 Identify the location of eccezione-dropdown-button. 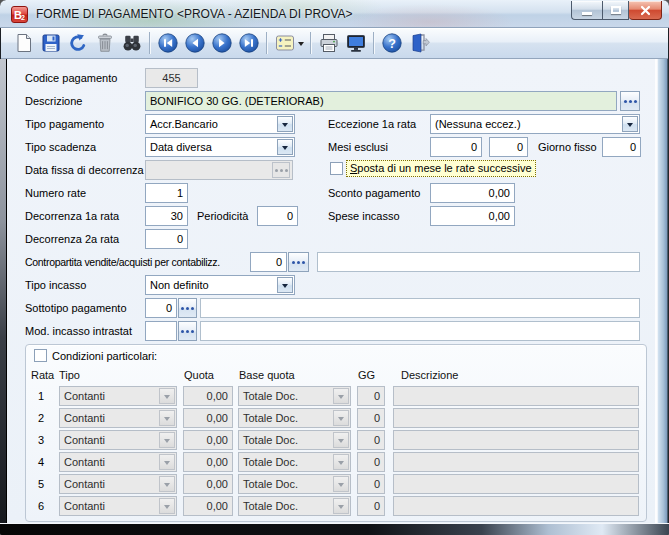
(630, 124).